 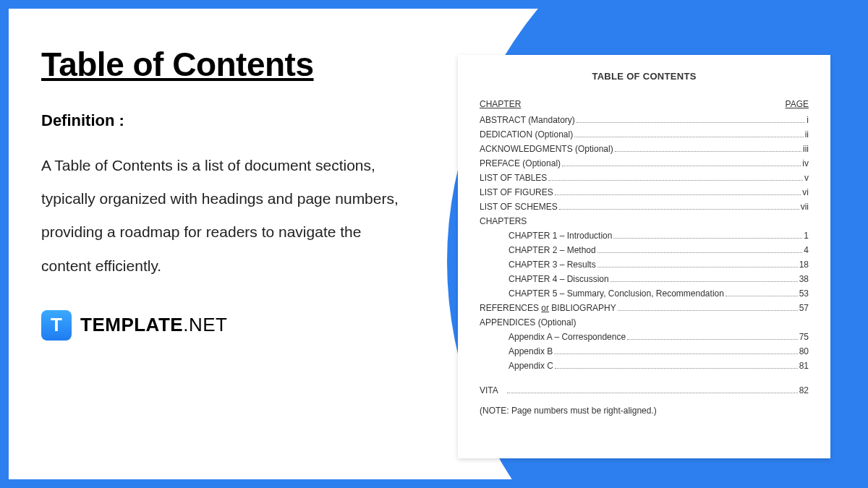 I want to click on brand-t-icon: T, so click(x=56, y=325).